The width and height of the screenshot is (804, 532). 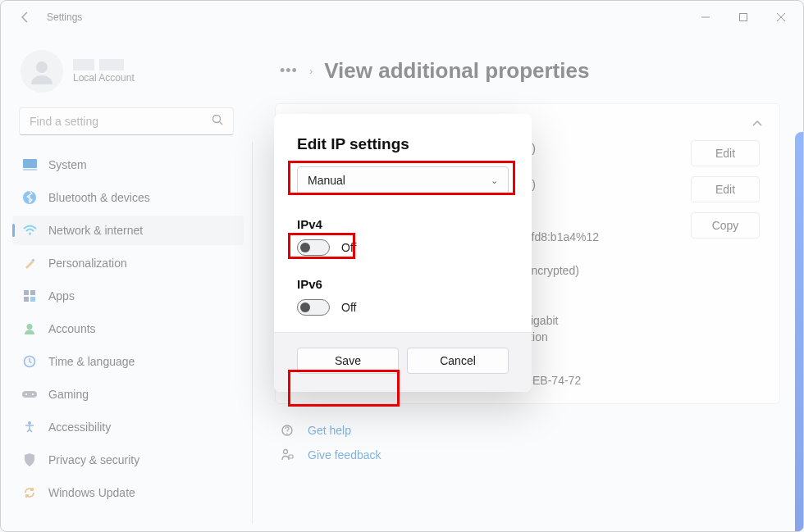 What do you see at coordinates (94, 460) in the screenshot?
I see `sidebar-item-label: Privacy & security` at bounding box center [94, 460].